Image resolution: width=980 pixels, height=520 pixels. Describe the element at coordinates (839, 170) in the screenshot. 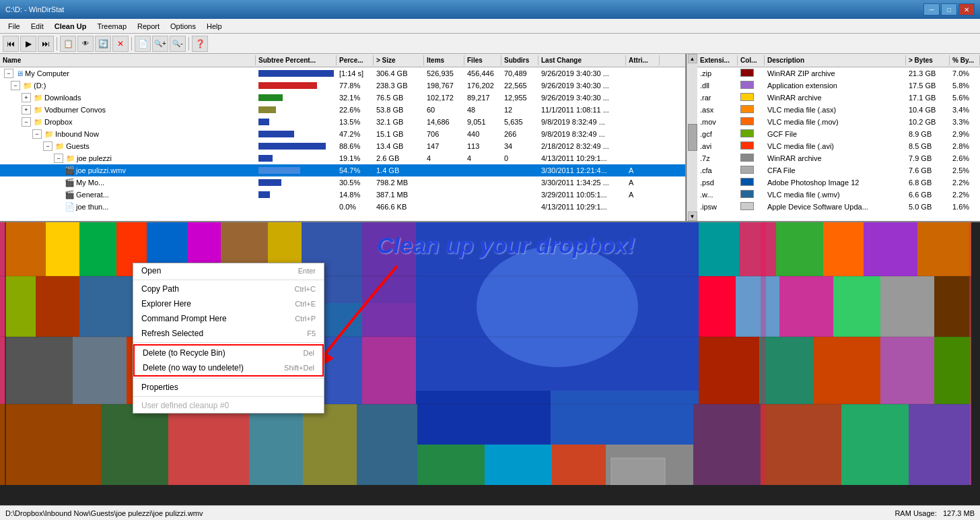

I see `ext-row: .cfa CFA File 7.6 GB 2.5%` at that location.